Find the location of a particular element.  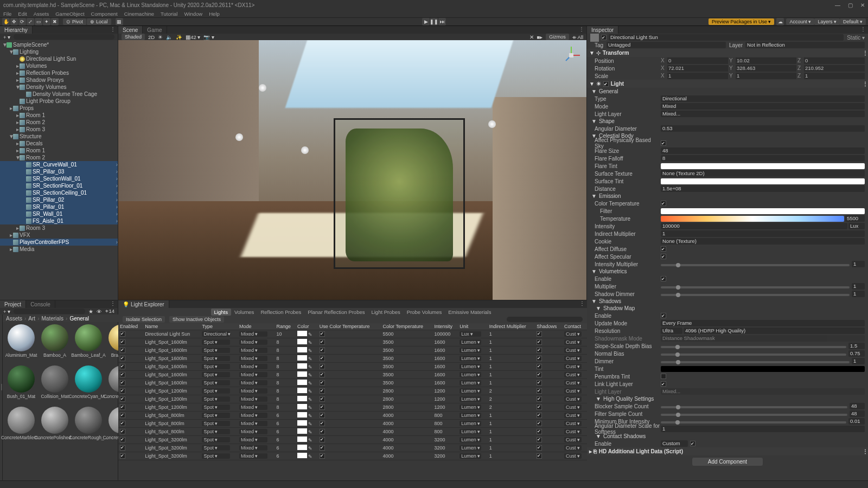

custom-tool-icon: ✖ is located at coordinates (55, 22).